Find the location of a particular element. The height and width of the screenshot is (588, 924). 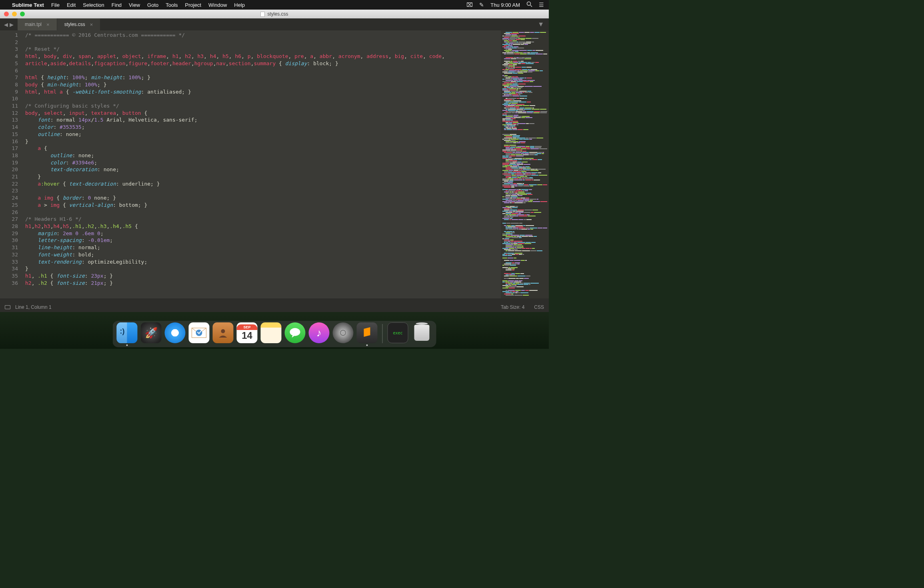

history-back-icon: ◀ is located at coordinates (6, 25).